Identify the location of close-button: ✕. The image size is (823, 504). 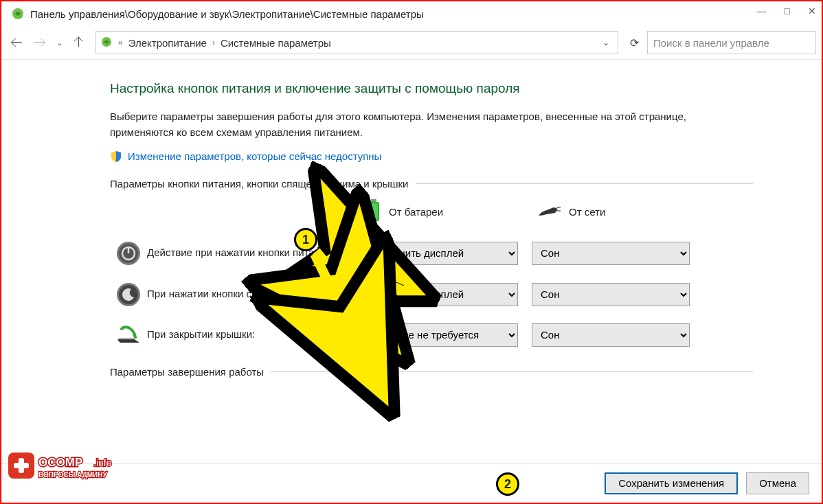
(812, 11).